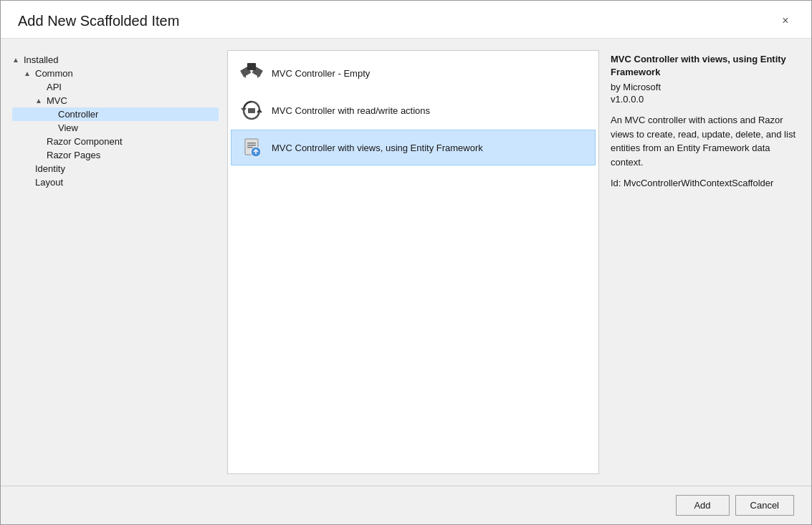  I want to click on tree-arrow-installed: ▲, so click(18, 60).